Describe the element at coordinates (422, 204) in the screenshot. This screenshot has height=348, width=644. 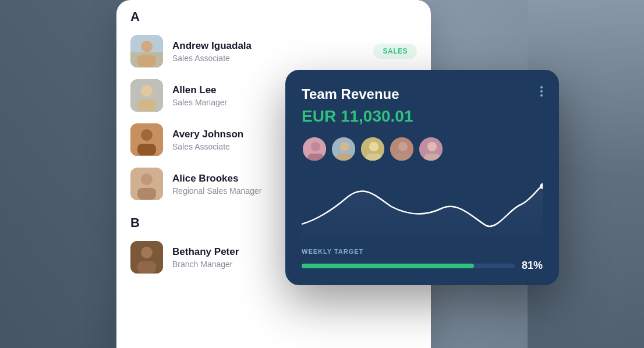
I see `chart-area` at that location.